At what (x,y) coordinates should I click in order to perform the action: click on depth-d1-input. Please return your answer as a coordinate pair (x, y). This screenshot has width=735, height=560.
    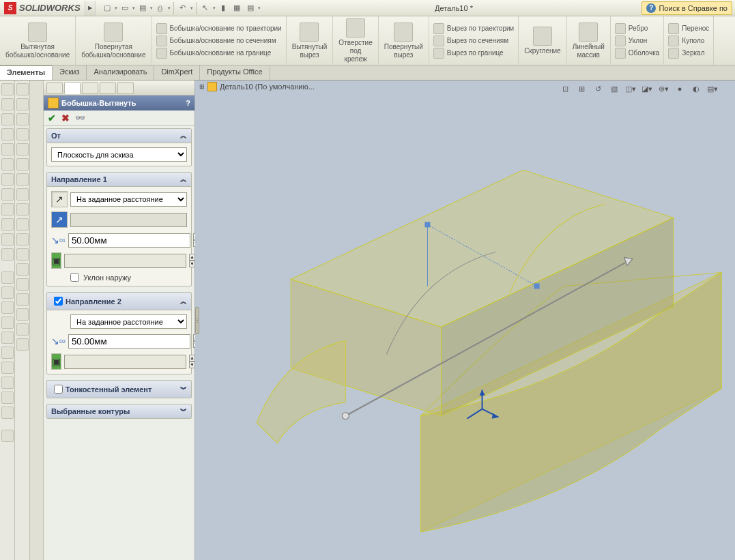
    Looking at the image, I should click on (130, 240).